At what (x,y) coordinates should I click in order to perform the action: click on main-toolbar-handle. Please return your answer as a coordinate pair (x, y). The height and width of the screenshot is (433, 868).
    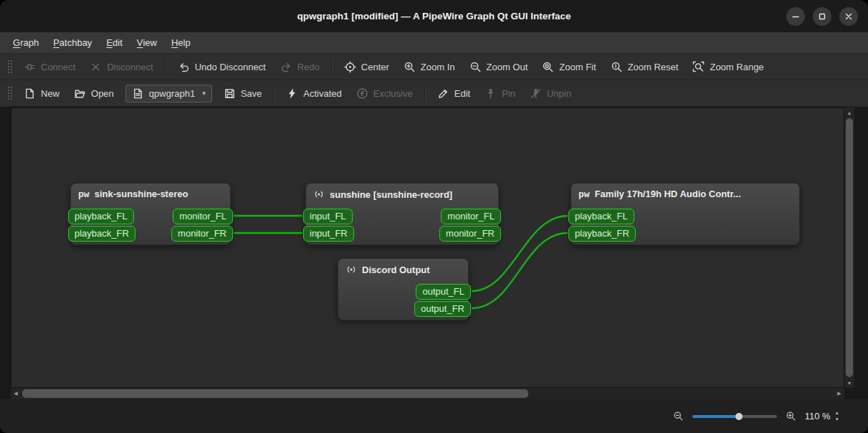
    Looking at the image, I should click on (9, 67).